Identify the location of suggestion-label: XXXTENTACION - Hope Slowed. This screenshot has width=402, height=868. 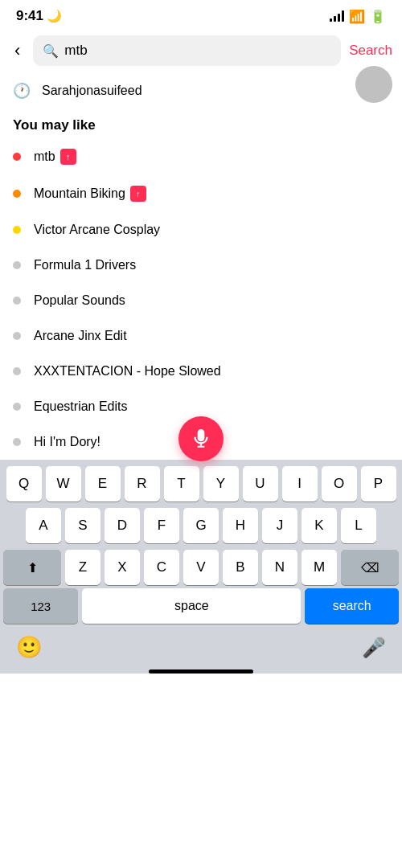
(127, 371).